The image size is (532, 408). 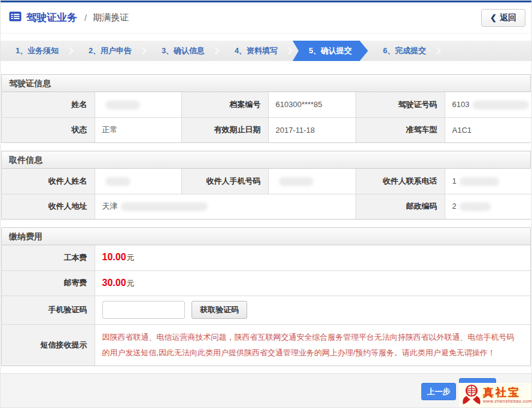 What do you see at coordinates (48, 283) in the screenshot?
I see `mailing-fee-label: 邮寄费` at bounding box center [48, 283].